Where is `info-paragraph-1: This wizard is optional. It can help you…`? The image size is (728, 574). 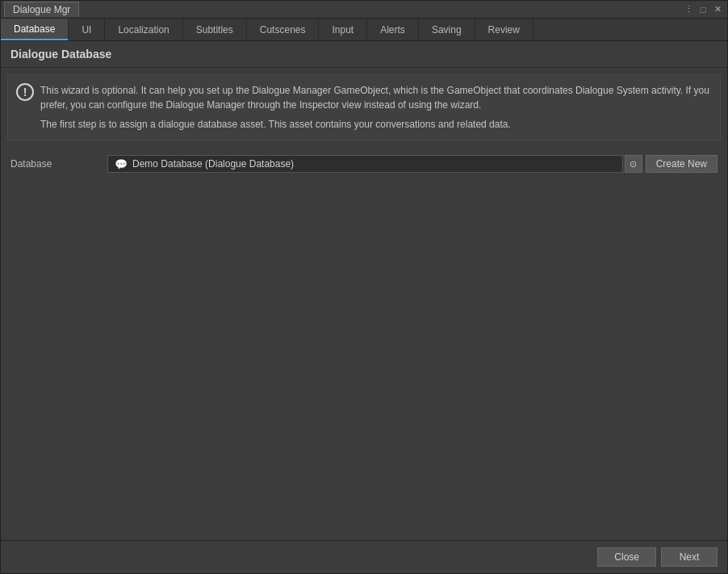
info-paragraph-1: This wizard is optional. It can help you… is located at coordinates (376, 98).